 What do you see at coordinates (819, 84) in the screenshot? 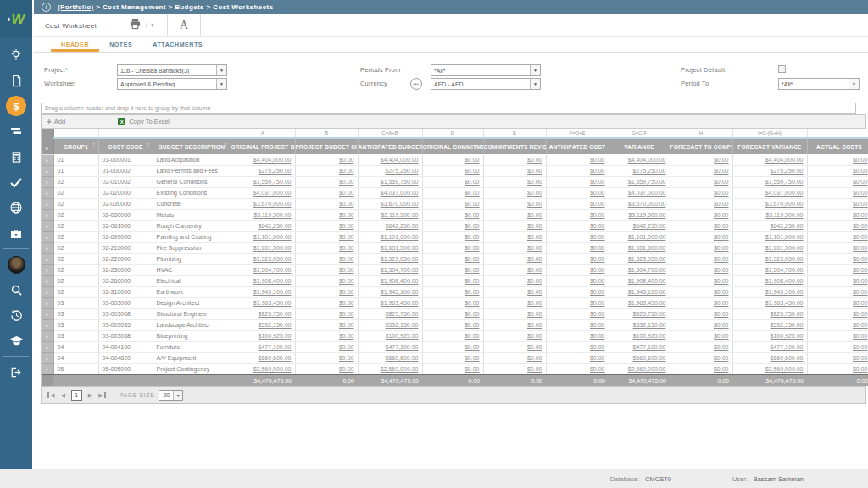
I see `period-to-select: *All* ▼` at bounding box center [819, 84].